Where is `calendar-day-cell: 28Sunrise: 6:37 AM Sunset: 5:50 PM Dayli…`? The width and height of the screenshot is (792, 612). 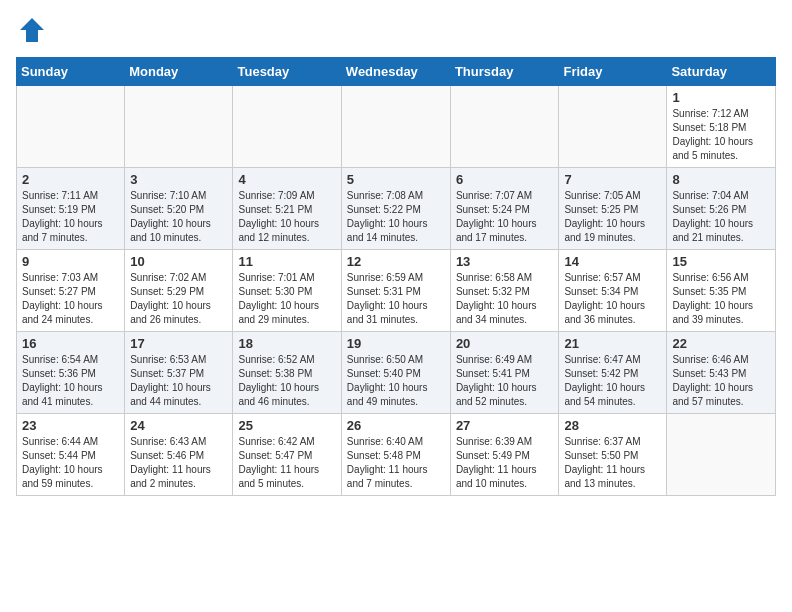
calendar-day-cell: 28Sunrise: 6:37 AM Sunset: 5:50 PM Dayli… is located at coordinates (613, 455).